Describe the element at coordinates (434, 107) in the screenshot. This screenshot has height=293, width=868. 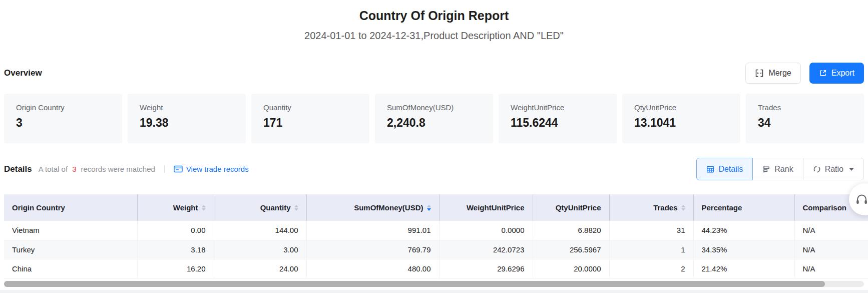
I see `stat-label: SumOfMoney(USD)` at that location.